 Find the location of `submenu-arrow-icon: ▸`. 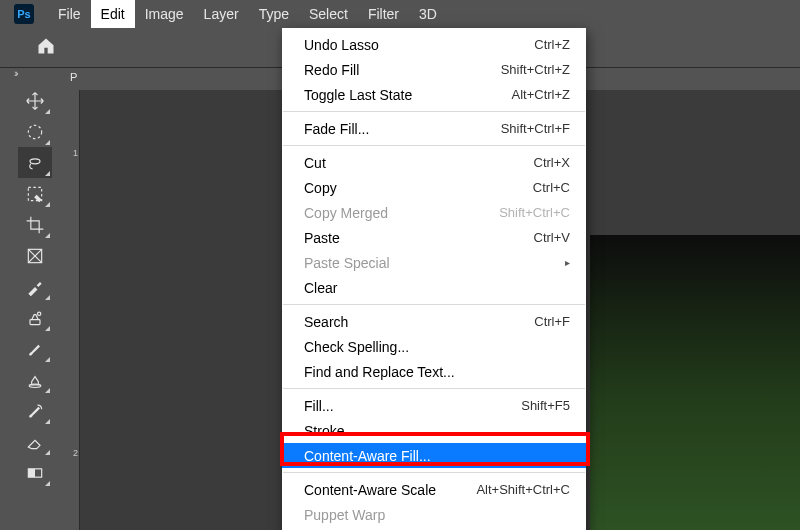

submenu-arrow-icon: ▸ is located at coordinates (568, 262).